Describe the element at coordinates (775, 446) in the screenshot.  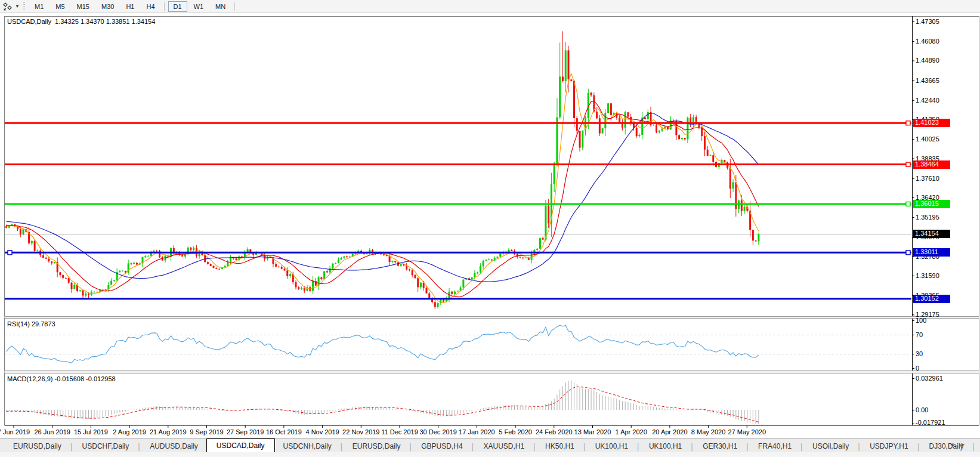
I see `tab-fra40-h1: FRA40,H1` at that location.